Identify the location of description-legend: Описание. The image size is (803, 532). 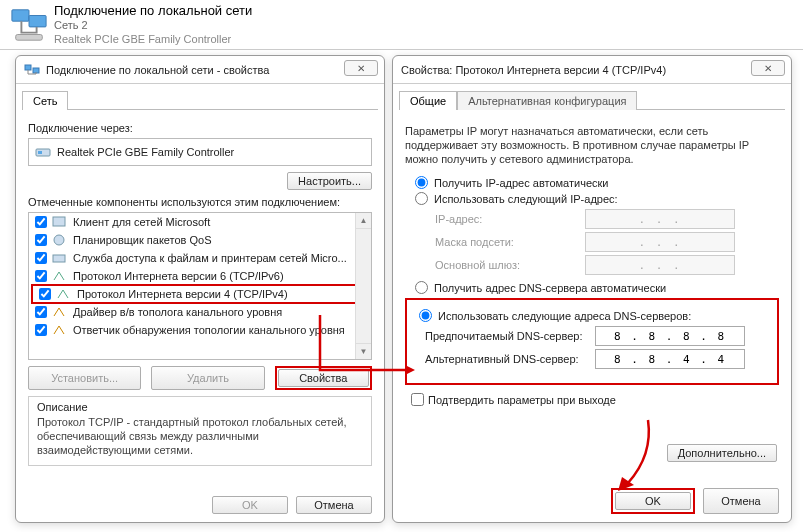
(200, 407).